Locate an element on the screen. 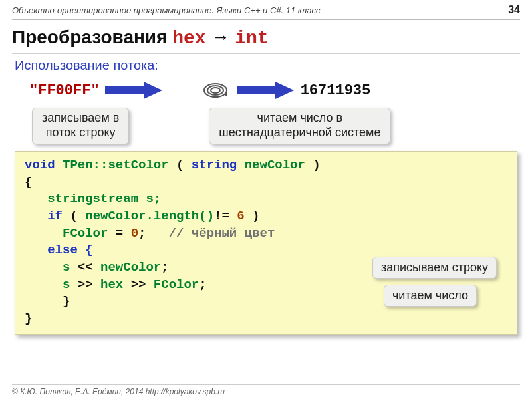 This screenshot has width=532, height=399. callout-read-number: читаем число is located at coordinates (430, 295).